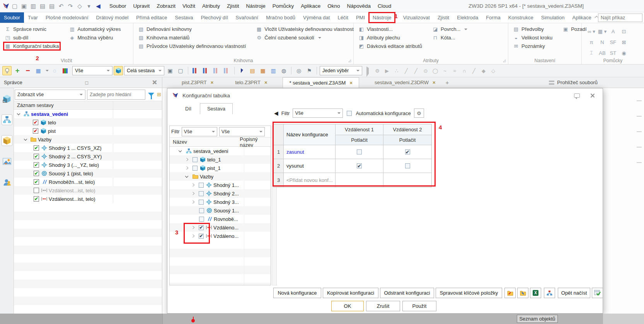  I want to click on subheader-potlacit-2: Potlačit, so click(407, 140).